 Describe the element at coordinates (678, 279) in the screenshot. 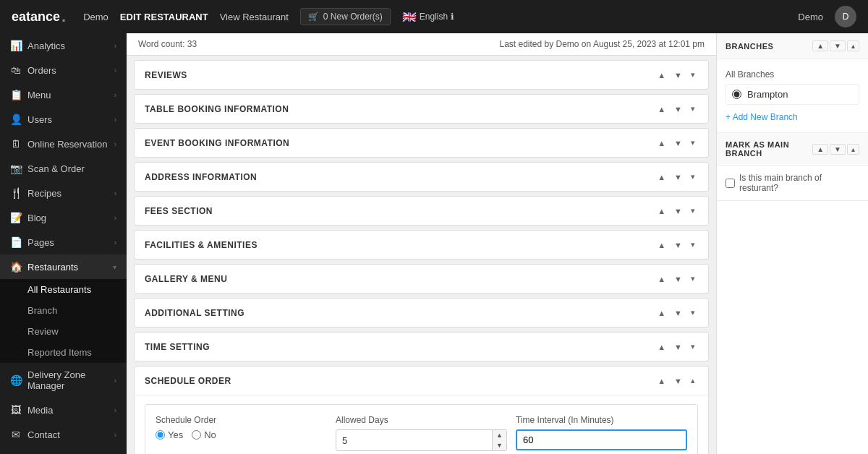

I see `gallery-down-btn: ▼` at that location.